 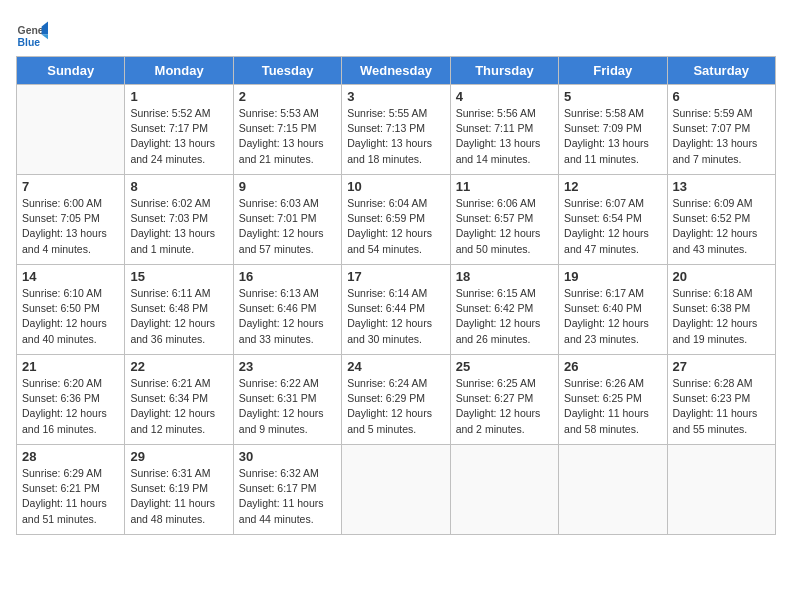 What do you see at coordinates (71, 400) in the screenshot?
I see `calendar-cell: 21Sunrise: 6:20 AM Sunset: 6:36 PM Dayli…` at bounding box center [71, 400].